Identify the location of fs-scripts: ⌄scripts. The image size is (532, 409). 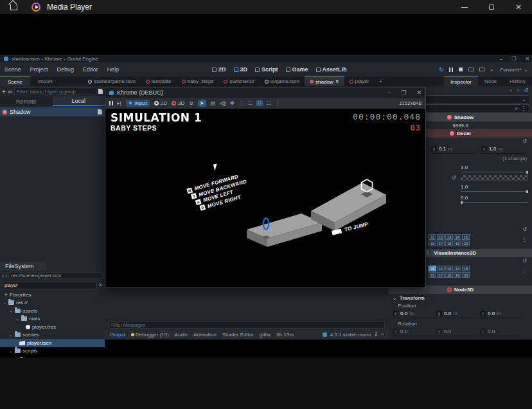
(53, 351).